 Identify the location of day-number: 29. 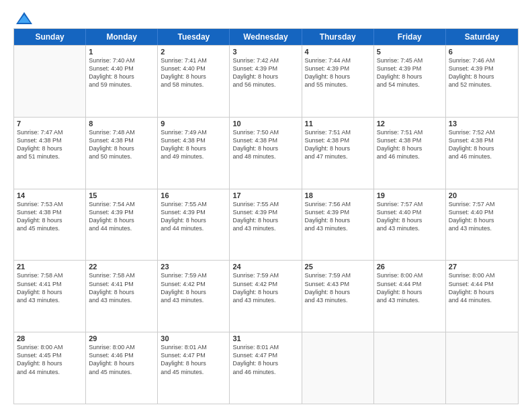
(122, 338).